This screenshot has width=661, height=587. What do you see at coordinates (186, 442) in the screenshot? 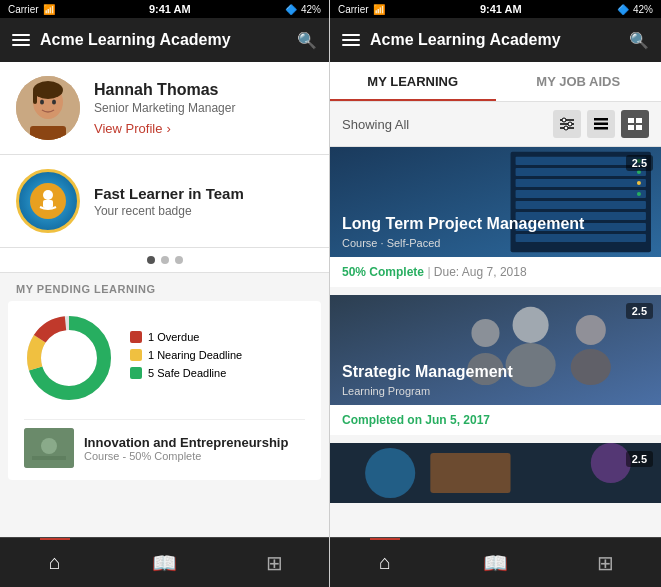
I see `pending-course-name: Innovation and Entrepreneurship` at bounding box center [186, 442].